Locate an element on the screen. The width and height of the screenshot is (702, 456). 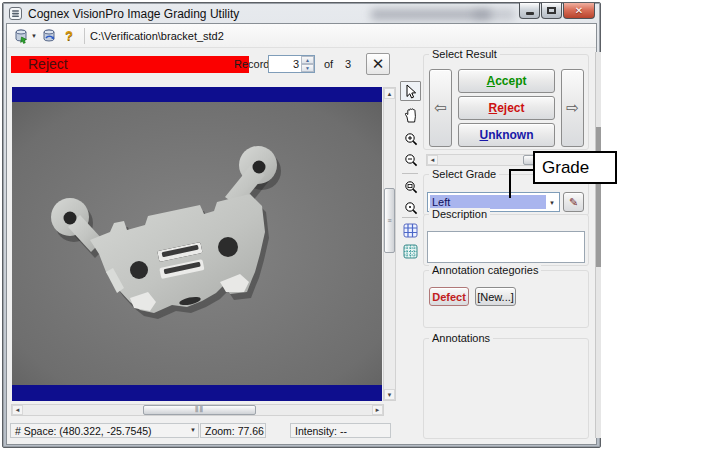
edit-grade-button: ✎ is located at coordinates (574, 202).